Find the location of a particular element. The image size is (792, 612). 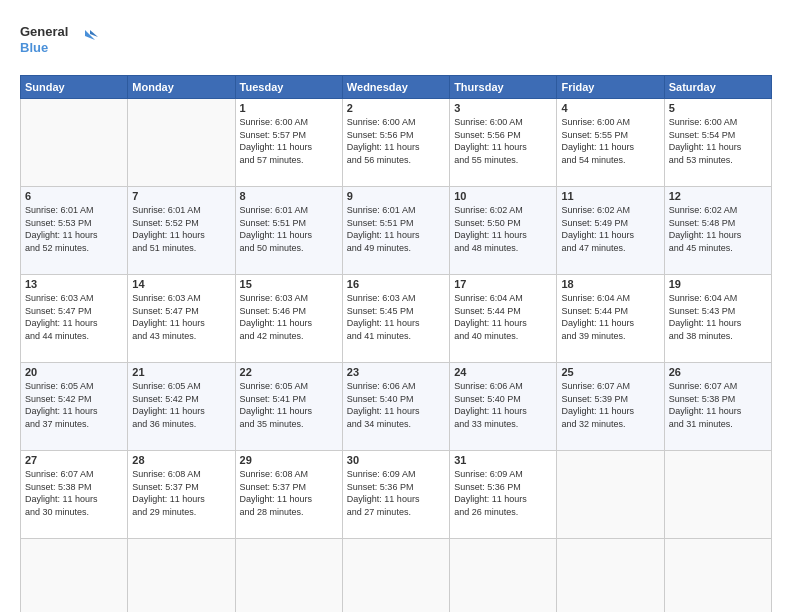

day-number: 28 is located at coordinates (181, 460).